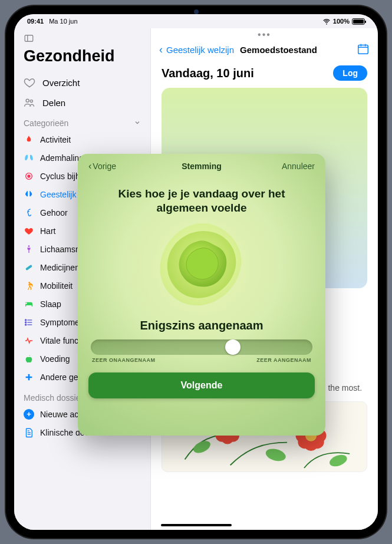 This screenshot has height=544, width=392. Describe the element at coordinates (83, 59) in the screenshot. I see `sidebar-title: Gezondheid` at that location.